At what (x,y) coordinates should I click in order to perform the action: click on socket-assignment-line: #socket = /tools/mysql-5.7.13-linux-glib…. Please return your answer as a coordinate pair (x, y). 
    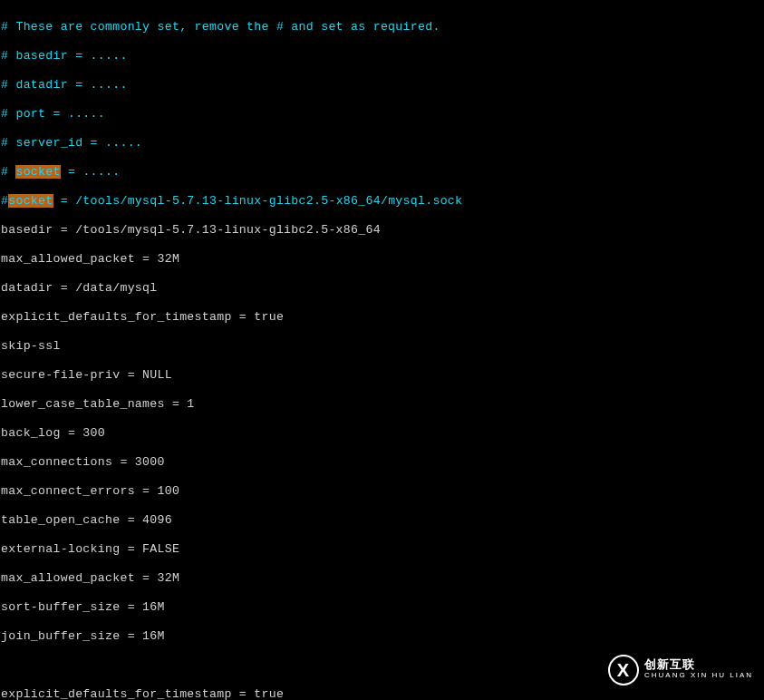
    Looking at the image, I should click on (382, 201).